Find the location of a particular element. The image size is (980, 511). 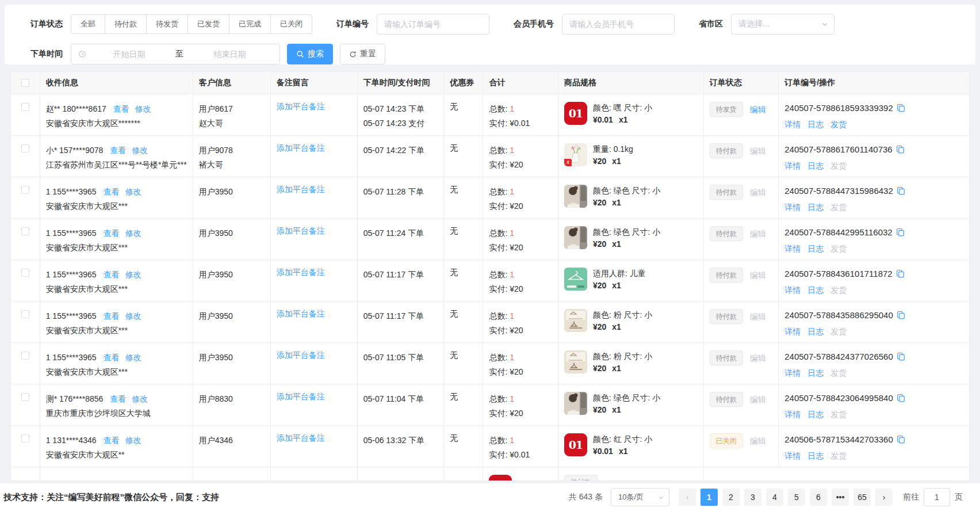

reset-button: 重置 is located at coordinates (362, 54).